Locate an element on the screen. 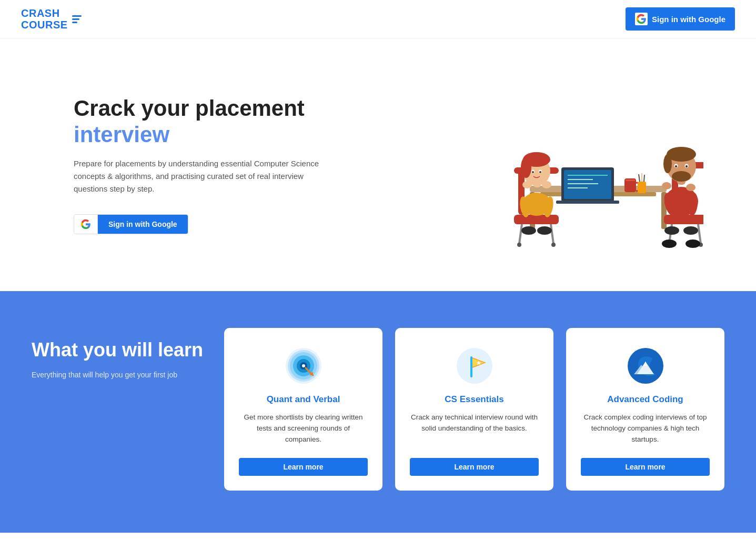 The height and width of the screenshot is (549, 756). hero-subtitle: Prepare for placements by understanding … is located at coordinates (200, 176).